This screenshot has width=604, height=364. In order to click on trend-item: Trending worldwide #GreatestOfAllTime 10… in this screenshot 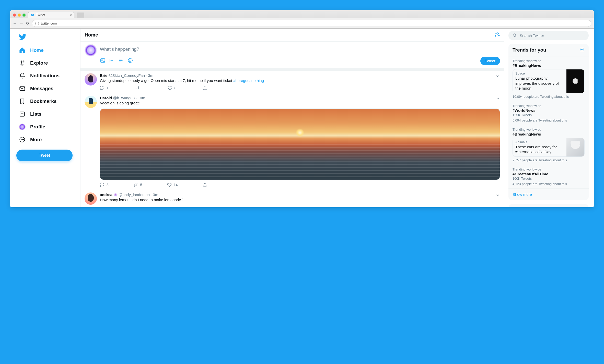, I will do `click(549, 177)`.